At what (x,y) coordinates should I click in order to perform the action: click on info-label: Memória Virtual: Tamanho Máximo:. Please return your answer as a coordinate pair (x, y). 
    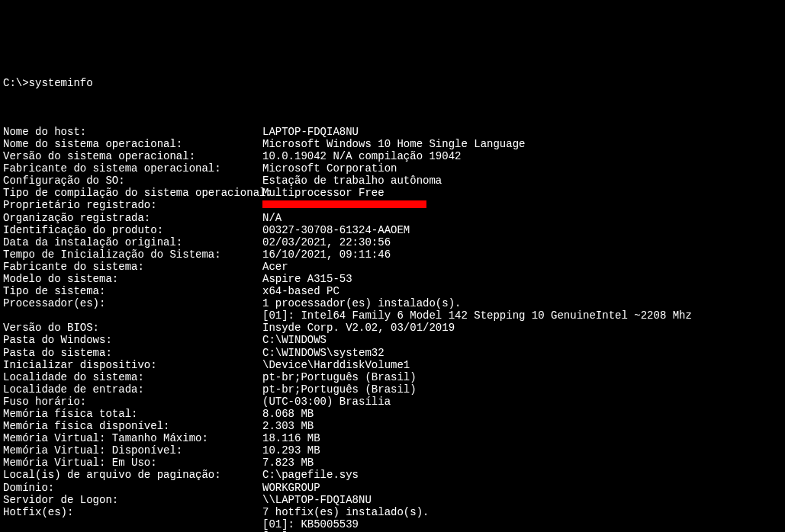
    Looking at the image, I should click on (133, 438).